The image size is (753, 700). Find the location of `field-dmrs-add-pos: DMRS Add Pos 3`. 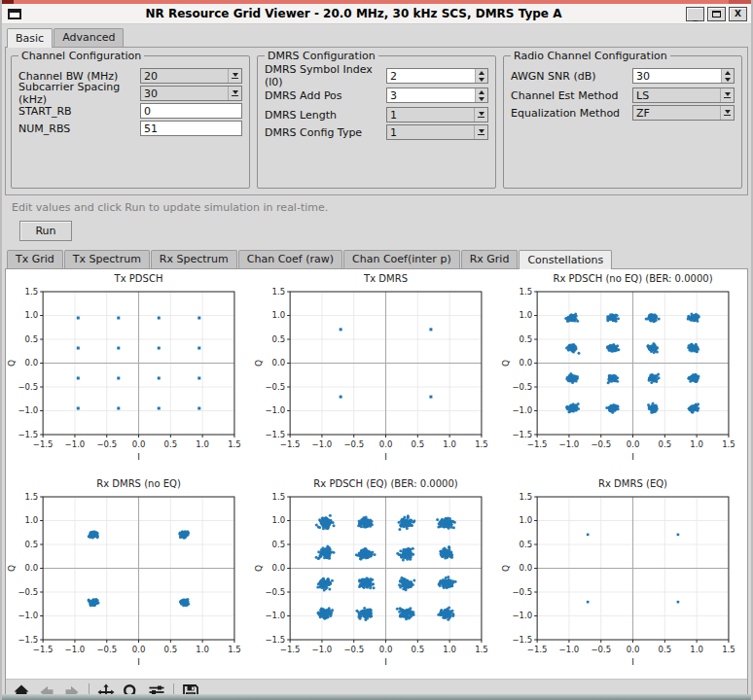

field-dmrs-add-pos: DMRS Add Pos 3 is located at coordinates (376, 95).